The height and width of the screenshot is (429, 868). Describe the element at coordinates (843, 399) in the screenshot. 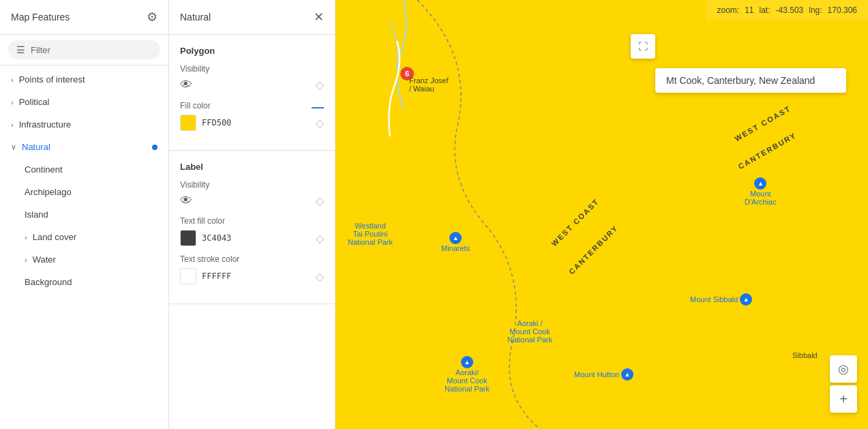

I see `zoom-in-button: +` at that location.